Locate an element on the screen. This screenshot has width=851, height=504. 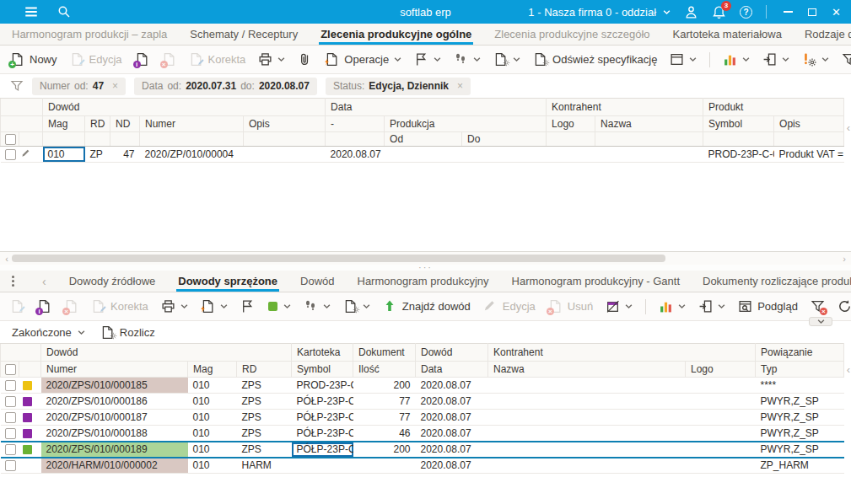
col-numer: Numer is located at coordinates (115, 369).